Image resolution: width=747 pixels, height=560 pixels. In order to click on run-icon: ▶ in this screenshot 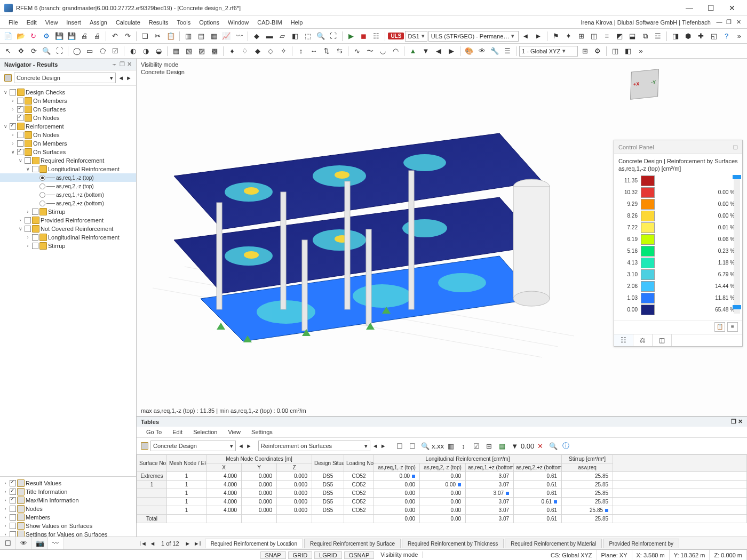, I will do `click(351, 36)`.